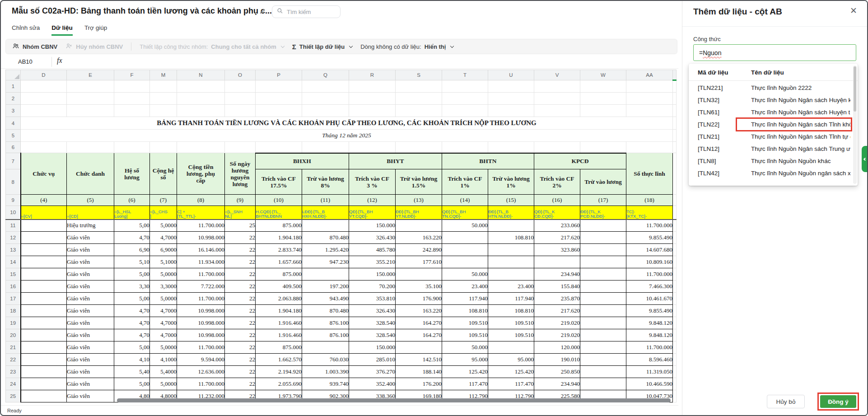 This screenshot has height=416, width=868. I want to click on cell: 14.607.680, so click(649, 250).